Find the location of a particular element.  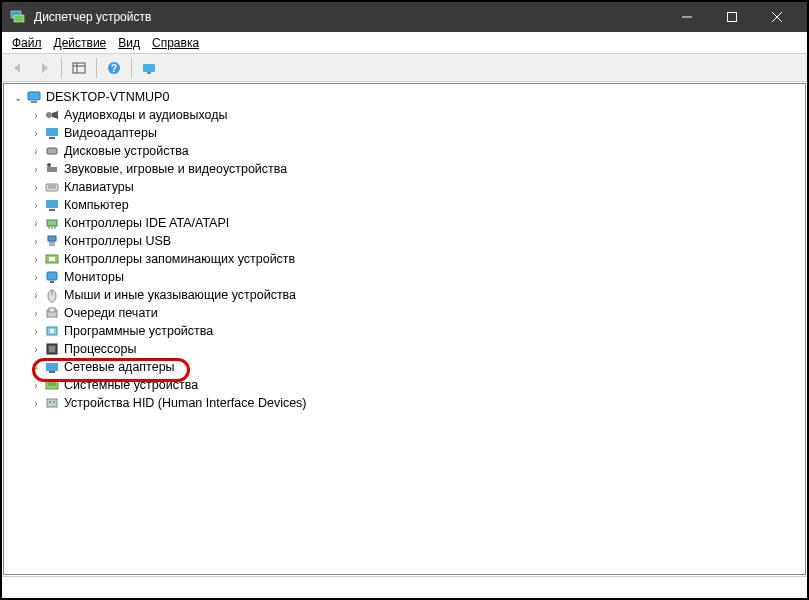

menu-file: Файл is located at coordinates (27, 43).